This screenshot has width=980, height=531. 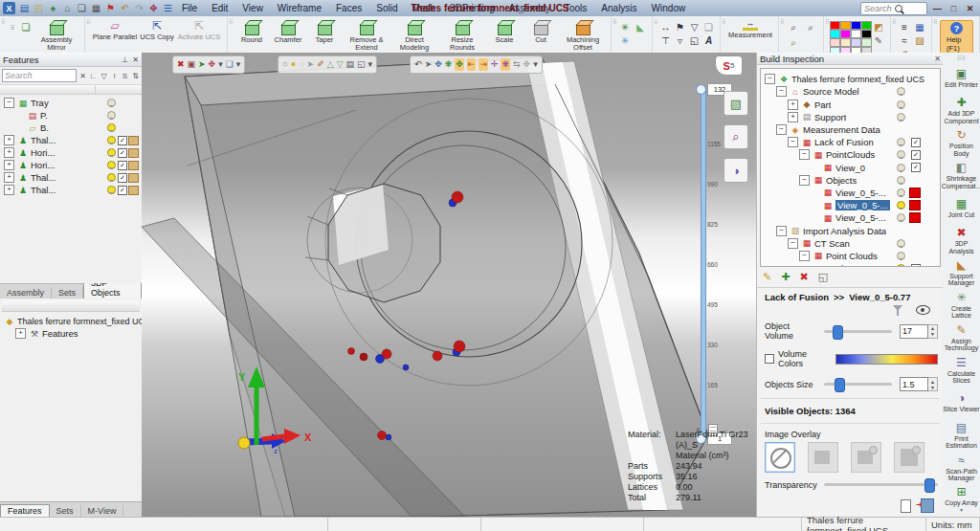 I want to click on surface-icon: ◣, so click(x=640, y=27).